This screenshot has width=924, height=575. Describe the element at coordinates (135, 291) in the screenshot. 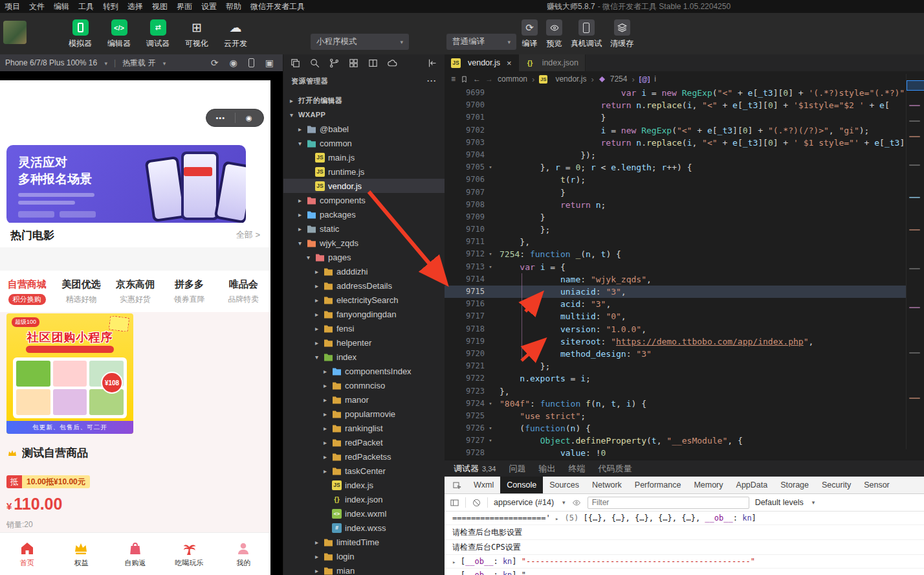

I see `category-2: 京东高佣实惠好货` at that location.